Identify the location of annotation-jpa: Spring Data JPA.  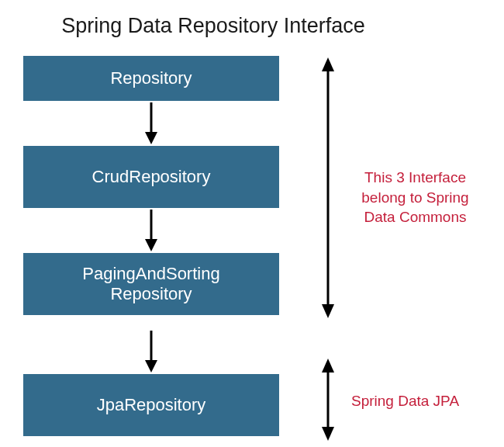
(419, 401).